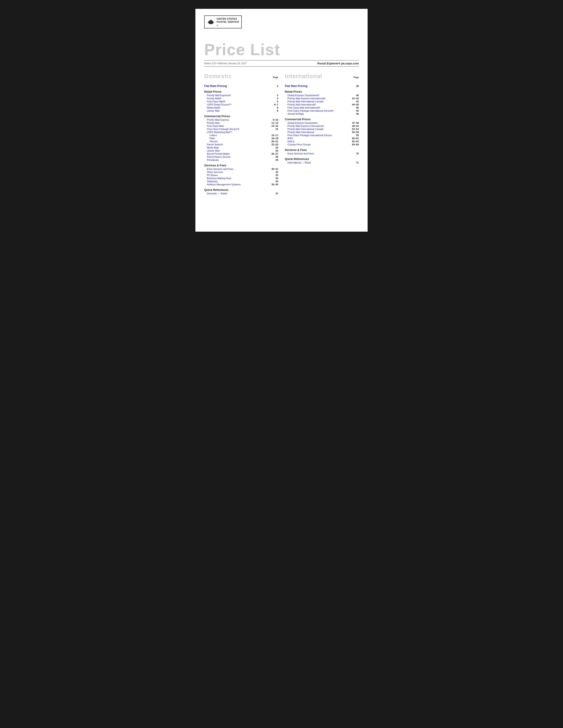  I want to click on subtitle-row: Notice 123 • Effective January 22, 2017 …, so click(282, 63).